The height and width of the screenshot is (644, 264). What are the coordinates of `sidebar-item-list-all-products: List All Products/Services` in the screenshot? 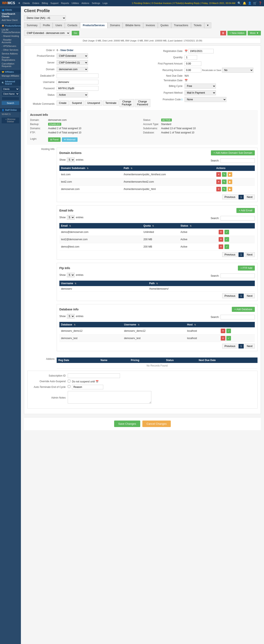 It's located at (10, 31).